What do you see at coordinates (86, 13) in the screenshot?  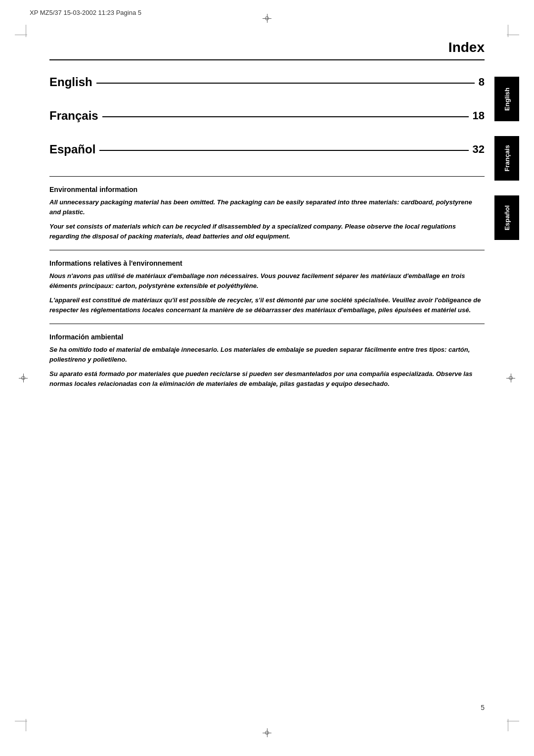 I see `header-info: XP MZ5/37 15-03-2002 11:23 Pagina 5` at bounding box center [86, 13].